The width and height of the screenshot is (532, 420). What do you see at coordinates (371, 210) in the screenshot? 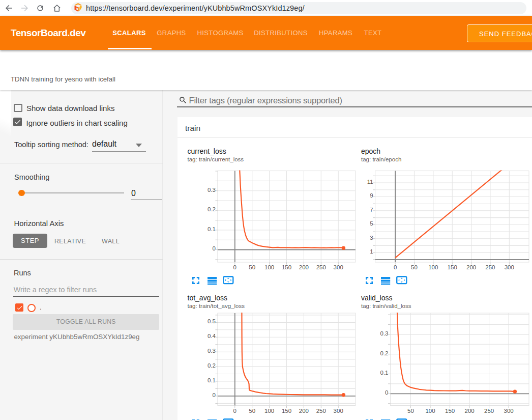
I see `svg-text: 7` at bounding box center [371, 210].